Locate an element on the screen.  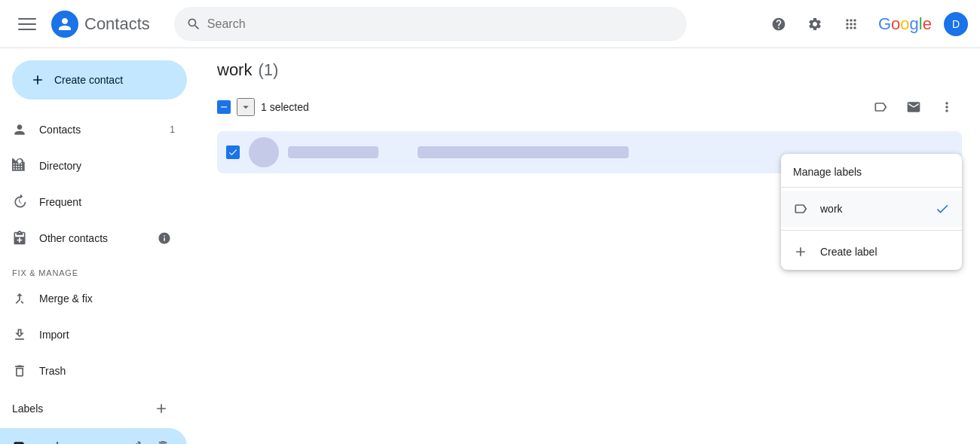
send-email-button is located at coordinates (914, 107).